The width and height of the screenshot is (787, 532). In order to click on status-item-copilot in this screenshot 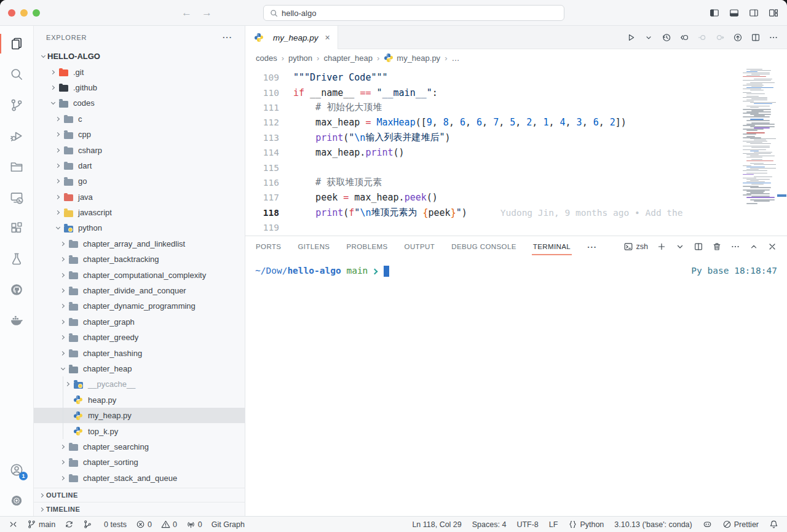, I will do `click(707, 524)`.